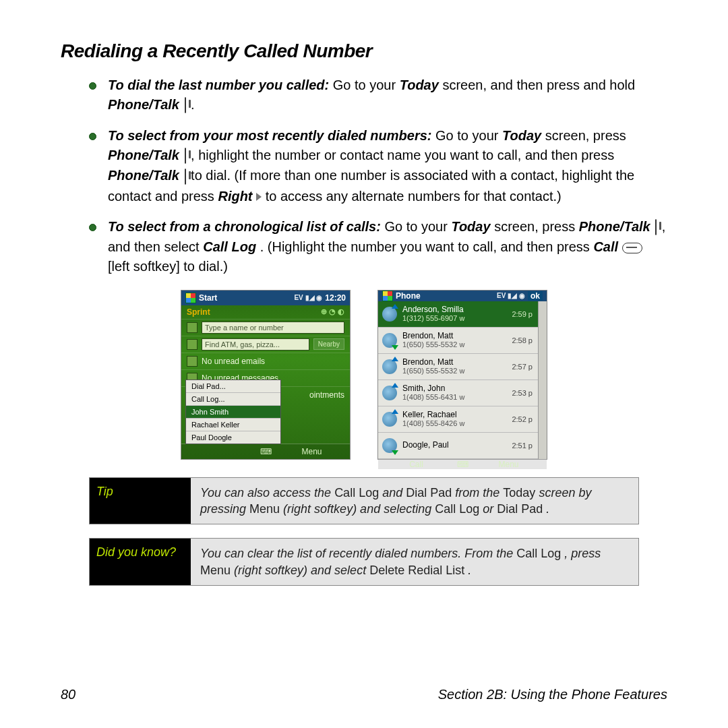 This screenshot has height=728, width=728. What do you see at coordinates (266, 375) in the screenshot?
I see `today-screenshot: Start EV ▮◢ ◉ 12:20 Sprint ⊕ ◔ ◐ Type a …` at bounding box center [266, 375].